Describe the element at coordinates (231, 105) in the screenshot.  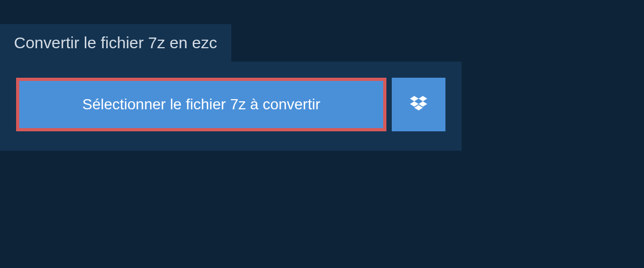
I see `button-row: Sélectionner le fichier 7z à convertir` at that location.